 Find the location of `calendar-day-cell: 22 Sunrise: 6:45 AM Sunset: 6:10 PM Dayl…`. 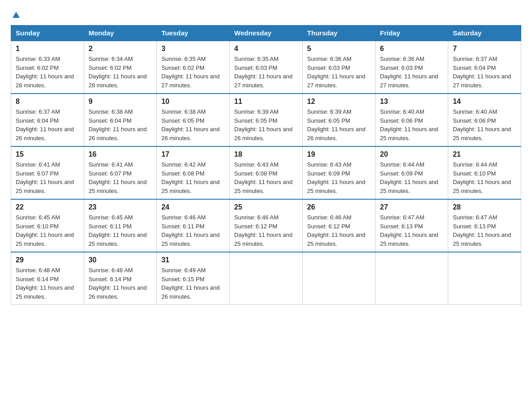

calendar-day-cell: 22 Sunrise: 6:45 AM Sunset: 6:10 PM Dayl… is located at coordinates (47, 226).